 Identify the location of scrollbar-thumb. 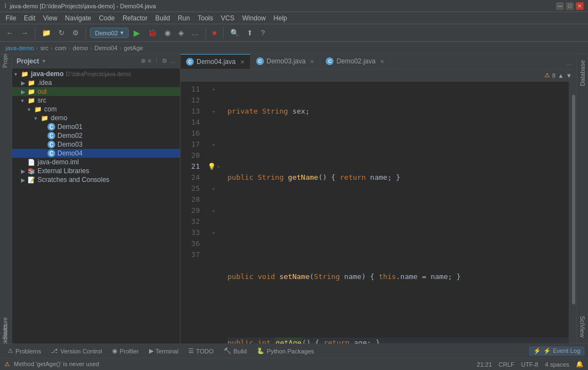
(574, 200).